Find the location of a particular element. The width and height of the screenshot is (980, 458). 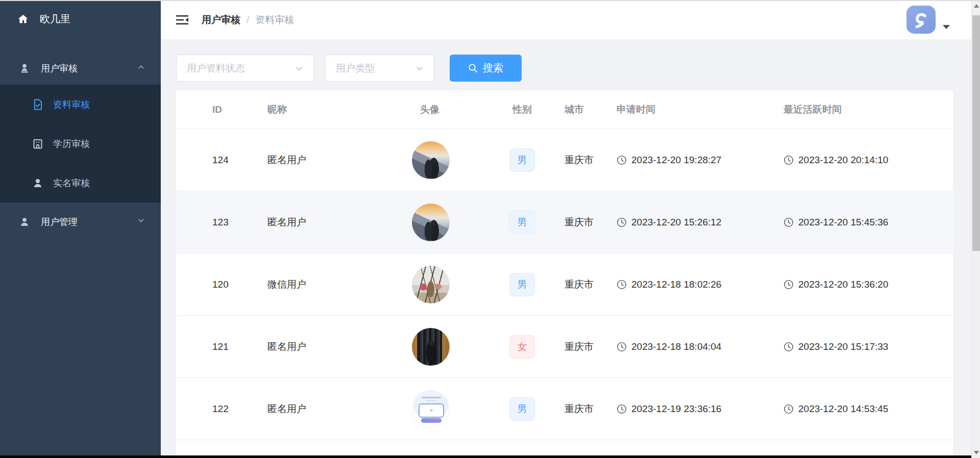

sidebar-item-audit: 用户审核 is located at coordinates (81, 68).